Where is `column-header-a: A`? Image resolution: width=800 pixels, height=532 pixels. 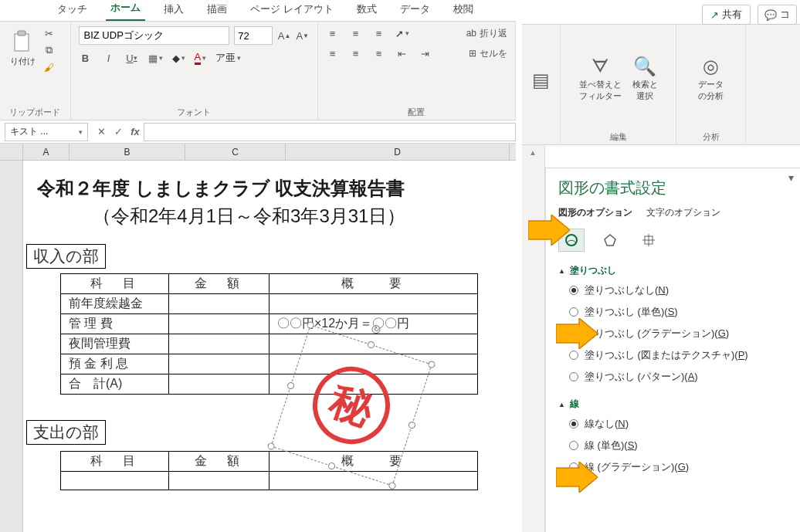
column-header-a: A is located at coordinates (46, 151).